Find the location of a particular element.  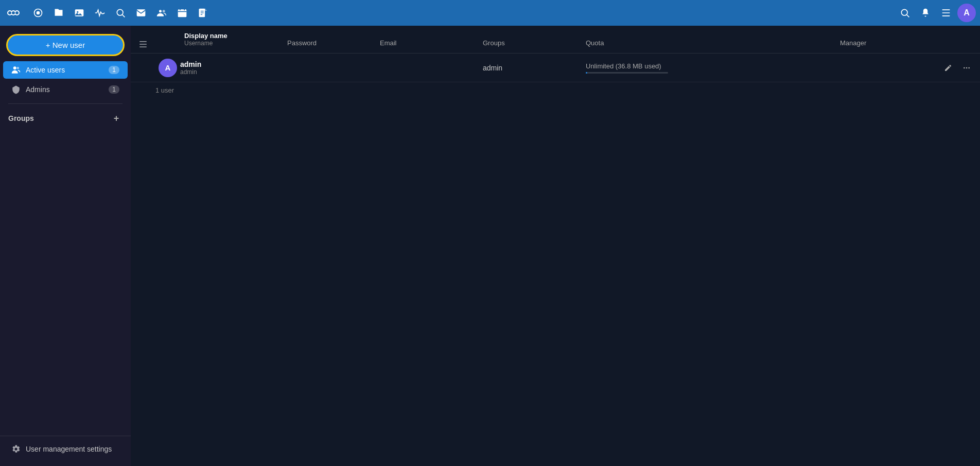

settings-label: User management settings is located at coordinates (69, 449).